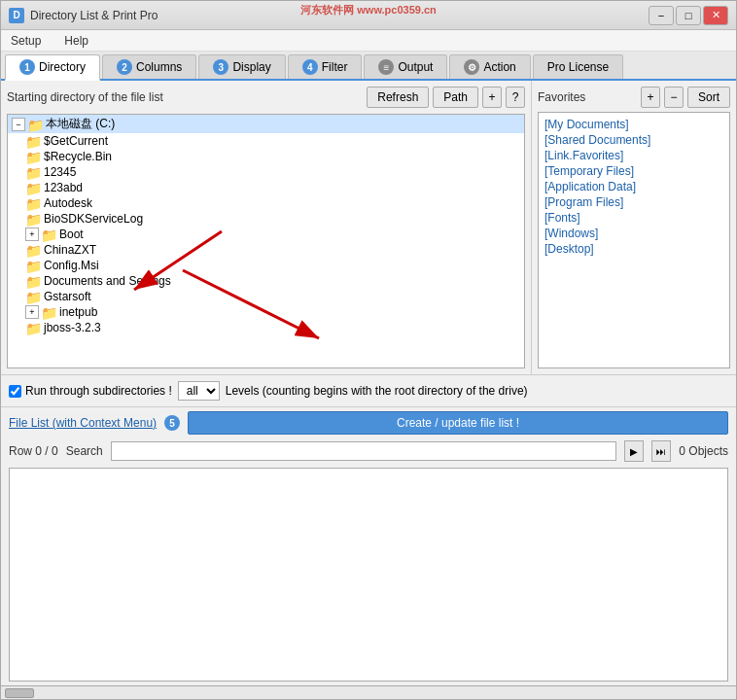  What do you see at coordinates (492, 97) in the screenshot?
I see `plus-button: +` at bounding box center [492, 97].